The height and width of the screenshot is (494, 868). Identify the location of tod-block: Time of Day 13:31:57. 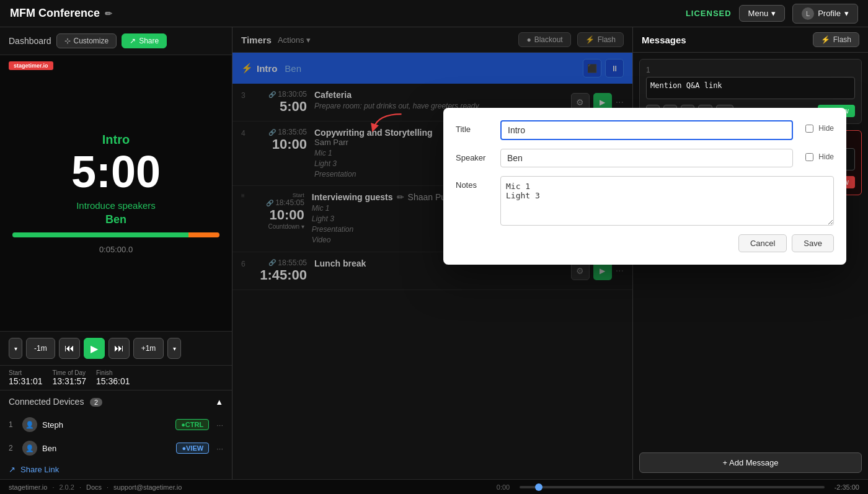
(69, 378).